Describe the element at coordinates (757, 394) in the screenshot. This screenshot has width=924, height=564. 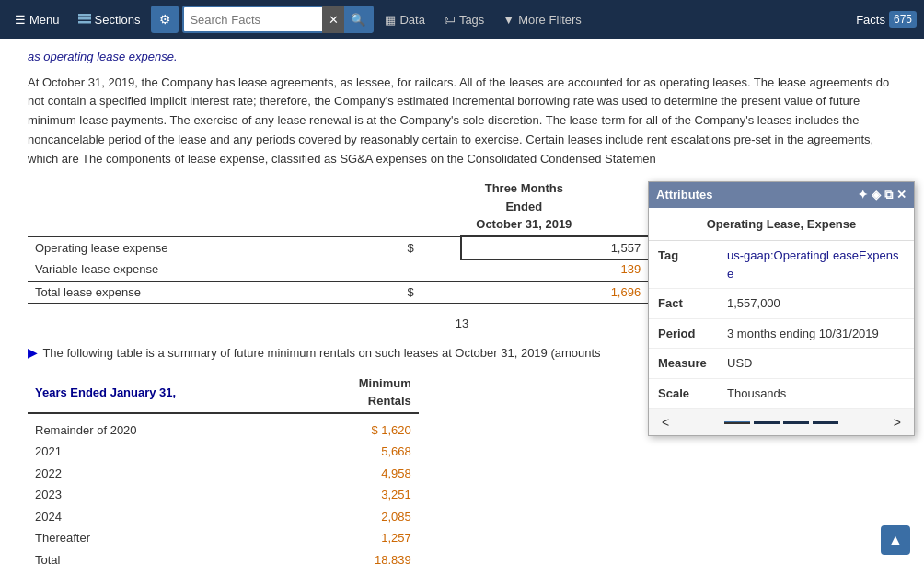
I see `attribute-value: Thousands` at that location.